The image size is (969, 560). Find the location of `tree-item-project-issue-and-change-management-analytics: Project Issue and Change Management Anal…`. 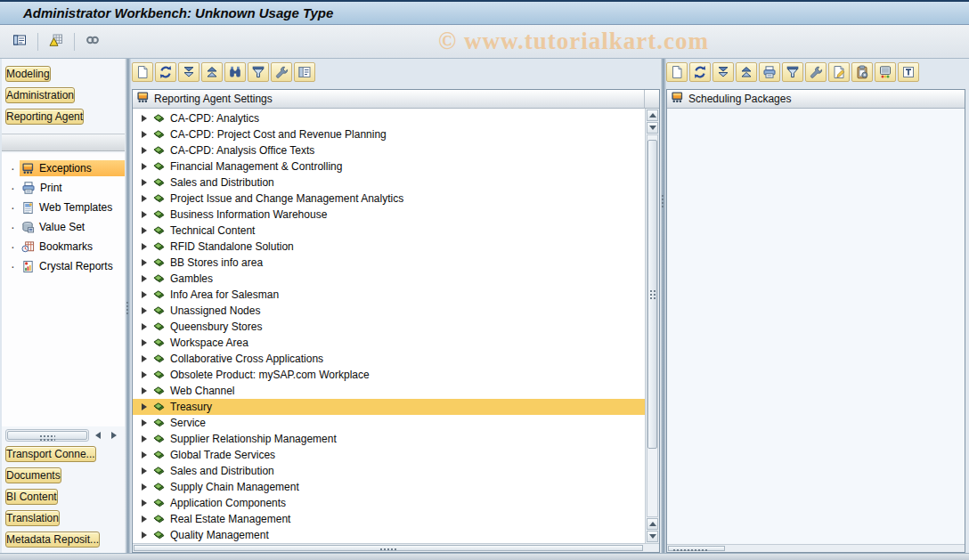

tree-item-project-issue-and-change-management-analytics: Project Issue and Change Management Anal… is located at coordinates (388, 199).